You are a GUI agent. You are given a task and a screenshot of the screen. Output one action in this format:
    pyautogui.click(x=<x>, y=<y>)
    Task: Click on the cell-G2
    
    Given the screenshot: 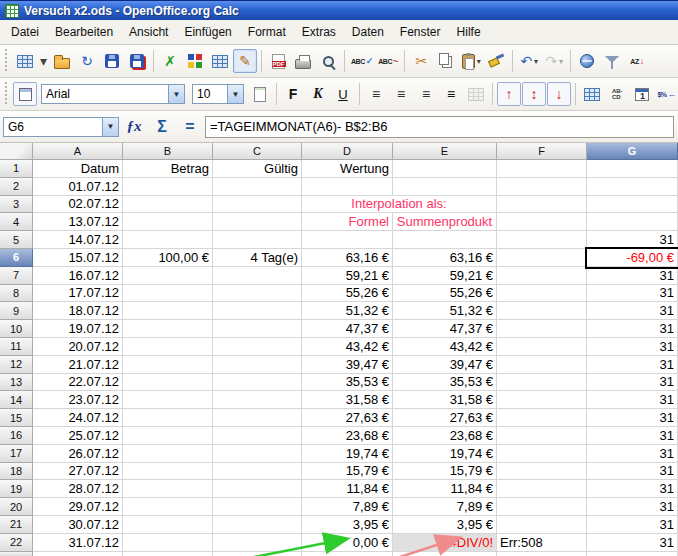 What is the action you would take?
    pyautogui.click(x=632, y=187)
    